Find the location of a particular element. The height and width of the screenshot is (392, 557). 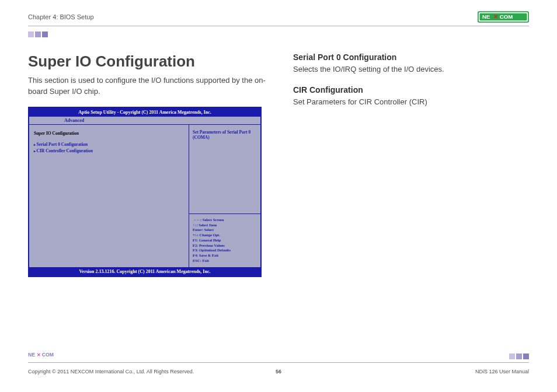

bios-section-heading: Super IO Configuration is located at coordinates (109, 133).